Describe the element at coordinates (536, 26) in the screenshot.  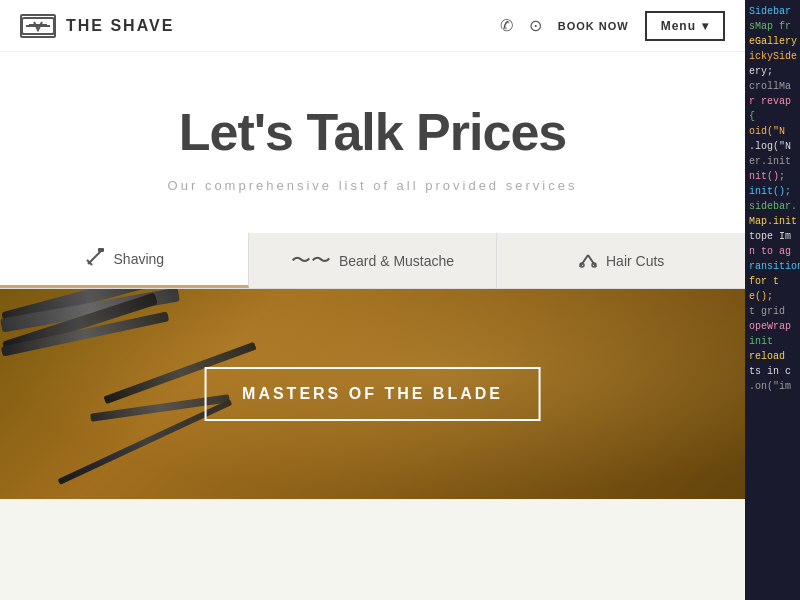
I see `clock-icon: ⊙` at that location.